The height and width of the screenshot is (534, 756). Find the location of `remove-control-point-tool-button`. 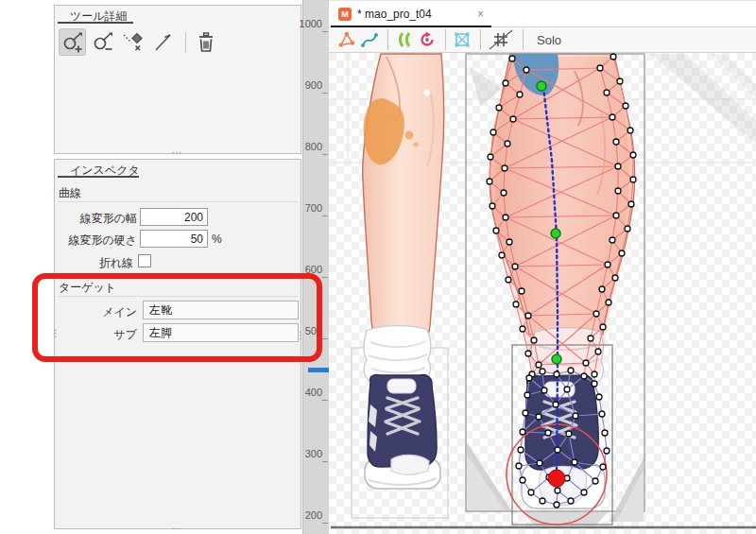

remove-control-point-tool-button is located at coordinates (102, 42).